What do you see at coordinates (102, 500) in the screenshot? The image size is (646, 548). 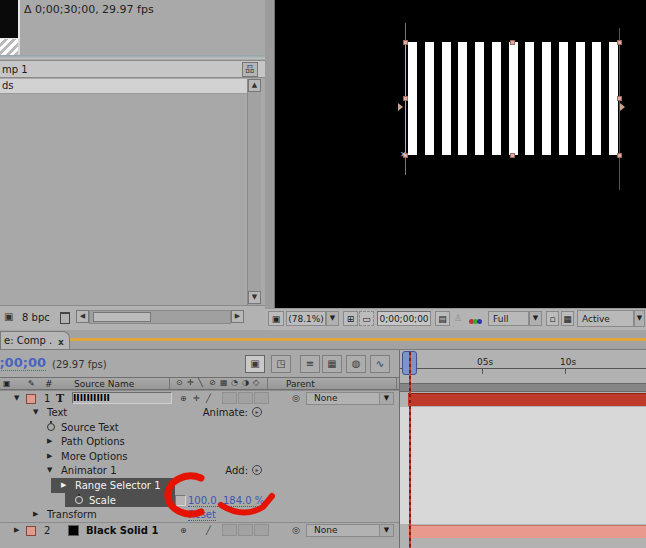 I see `property-label: Scale` at bounding box center [102, 500].